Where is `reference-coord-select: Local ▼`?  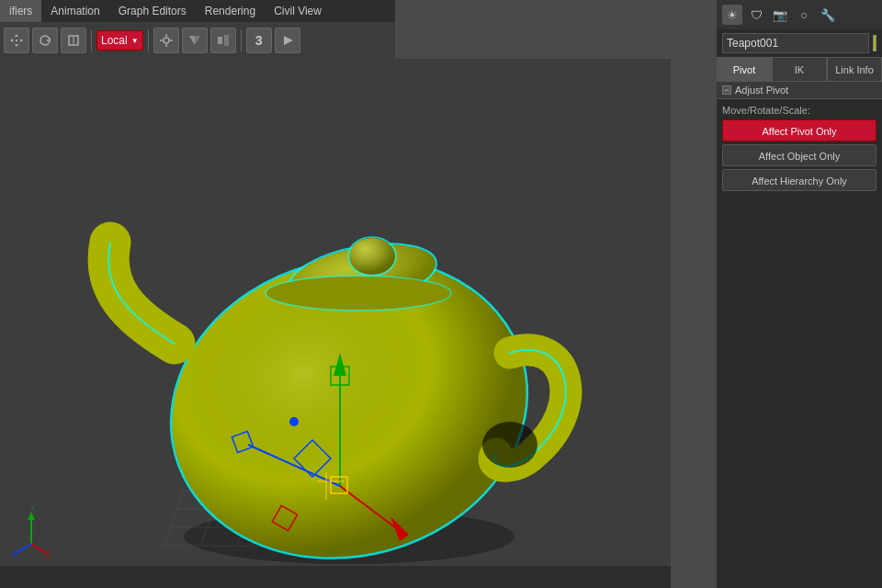
reference-coord-select: Local ▼ is located at coordinates (119, 40).